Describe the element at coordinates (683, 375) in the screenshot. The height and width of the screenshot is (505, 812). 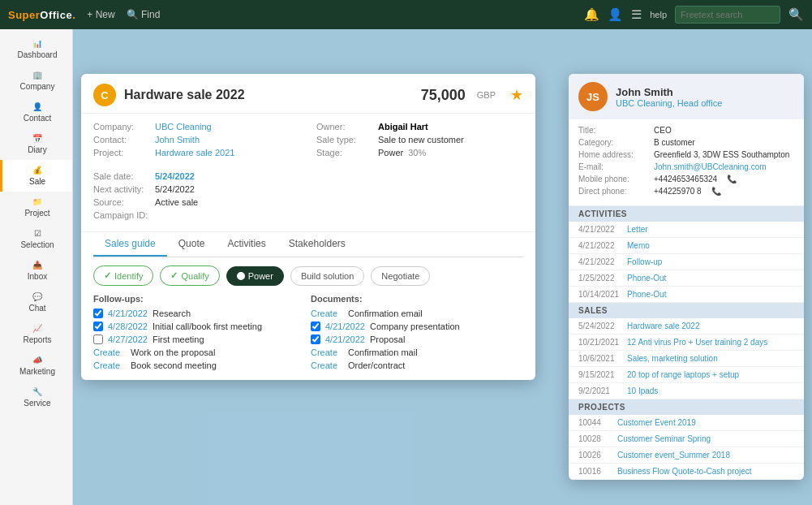
I see `sales-name-3: 20 top of range laptops + setup` at that location.